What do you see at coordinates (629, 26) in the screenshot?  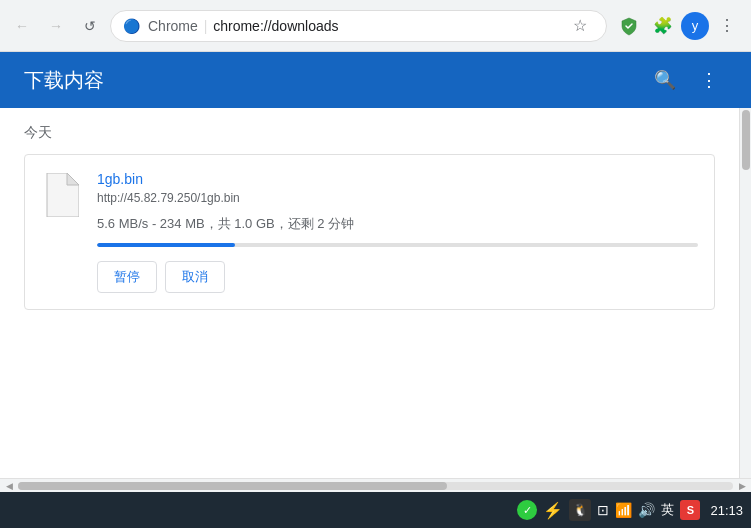 I see `shield-svg` at bounding box center [629, 26].